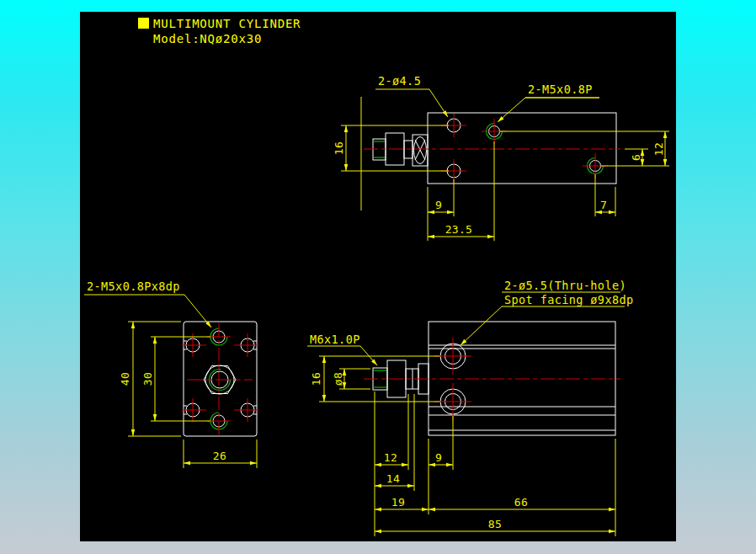 Image resolution: width=756 pixels, height=554 pixels. What do you see at coordinates (207, 39) in the screenshot?
I see `drawing-model: Model:NQø20x30` at bounding box center [207, 39].